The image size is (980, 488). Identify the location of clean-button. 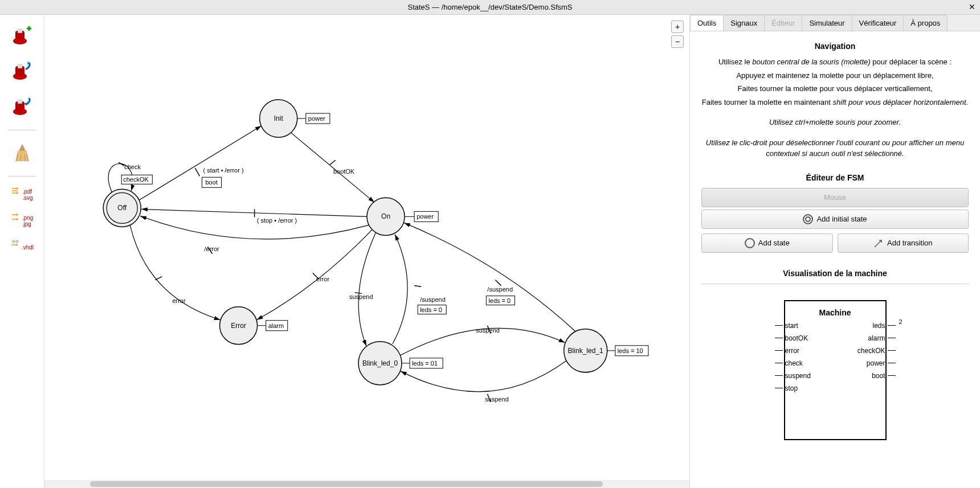
(22, 153).